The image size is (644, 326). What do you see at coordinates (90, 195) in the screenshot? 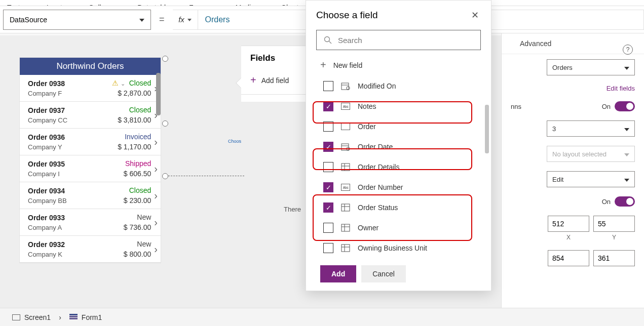
I see `gallery-row: Order 0934 Company BB Closed $ 230.00 ›` at bounding box center [90, 195].